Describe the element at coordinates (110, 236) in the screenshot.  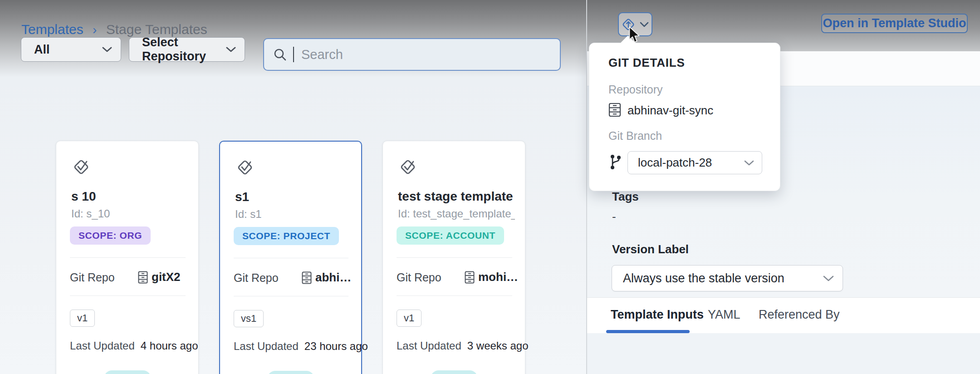
I see `scope-badge: SCOPE: ORG` at that location.